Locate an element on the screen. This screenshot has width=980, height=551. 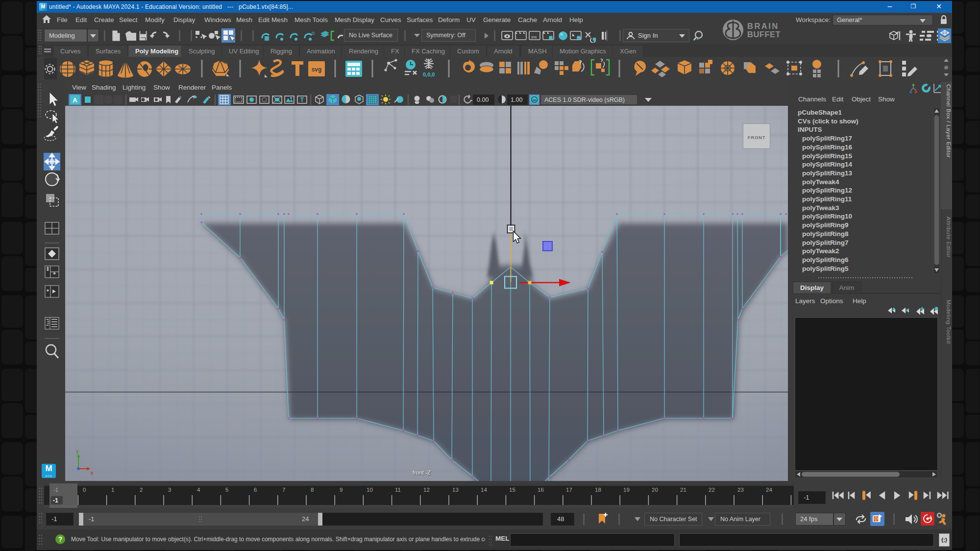
svg-text: 9 is located at coordinates (341, 490).